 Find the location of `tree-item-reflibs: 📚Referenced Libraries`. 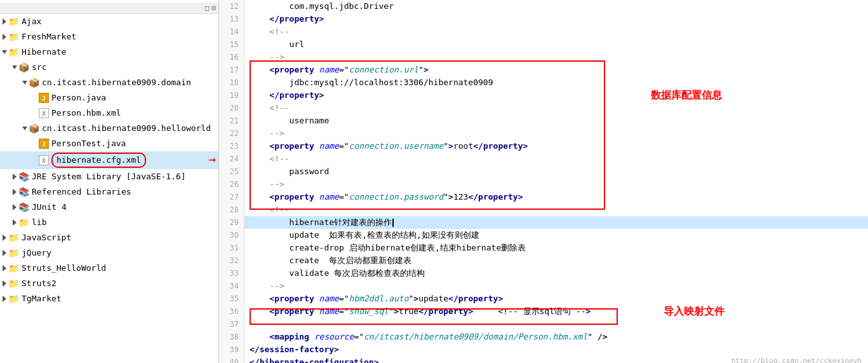

tree-item-reflibs: 📚Referenced Libraries is located at coordinates (109, 192).